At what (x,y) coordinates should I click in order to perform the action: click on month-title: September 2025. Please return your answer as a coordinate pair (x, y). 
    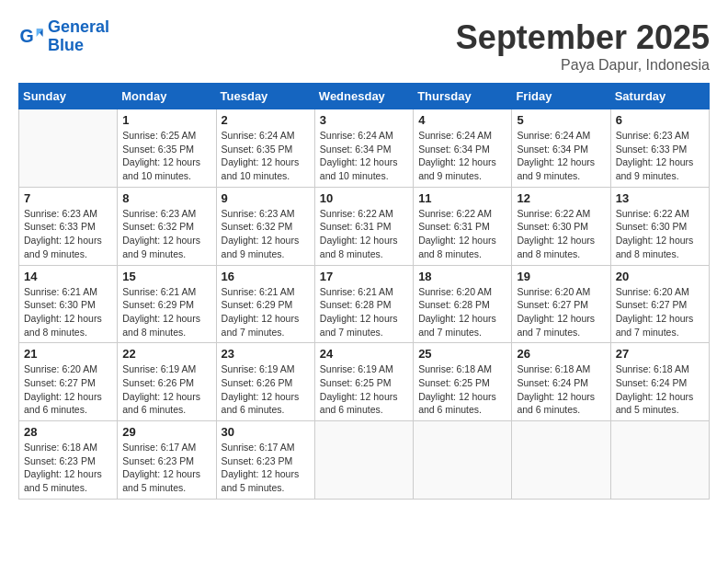
    Looking at the image, I should click on (583, 38).